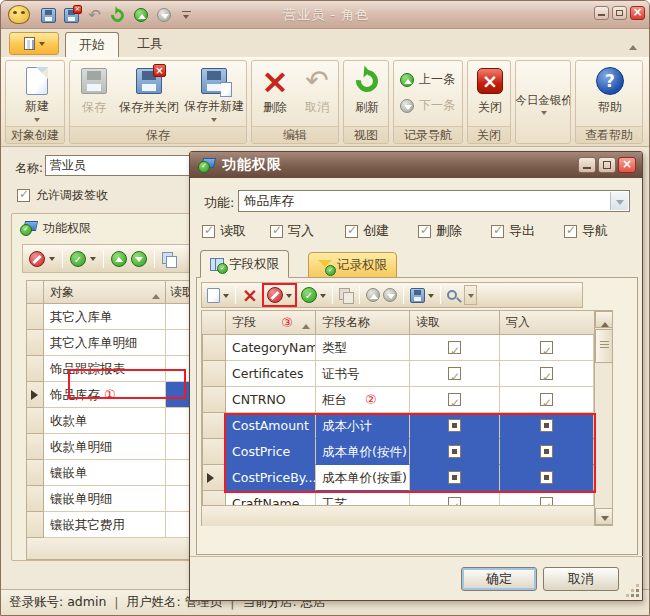  What do you see at coordinates (398, 374) in the screenshot?
I see `table-row: Certificates 证书号` at bounding box center [398, 374].